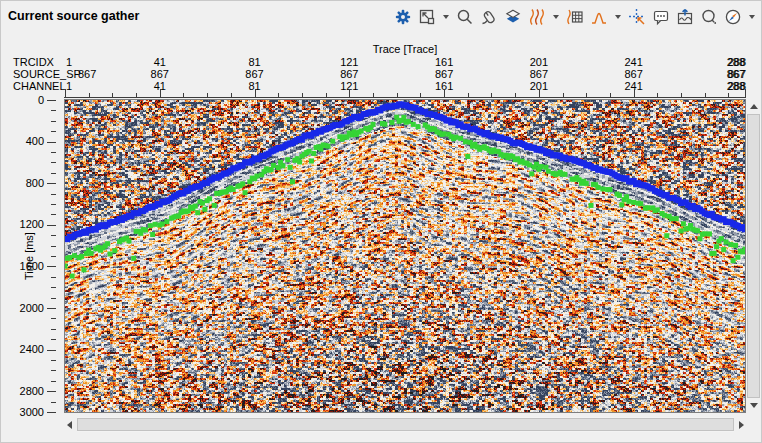 Image resolution: width=762 pixels, height=443 pixels. What do you see at coordinates (685, 17) in the screenshot?
I see `export-image-icon` at bounding box center [685, 17].